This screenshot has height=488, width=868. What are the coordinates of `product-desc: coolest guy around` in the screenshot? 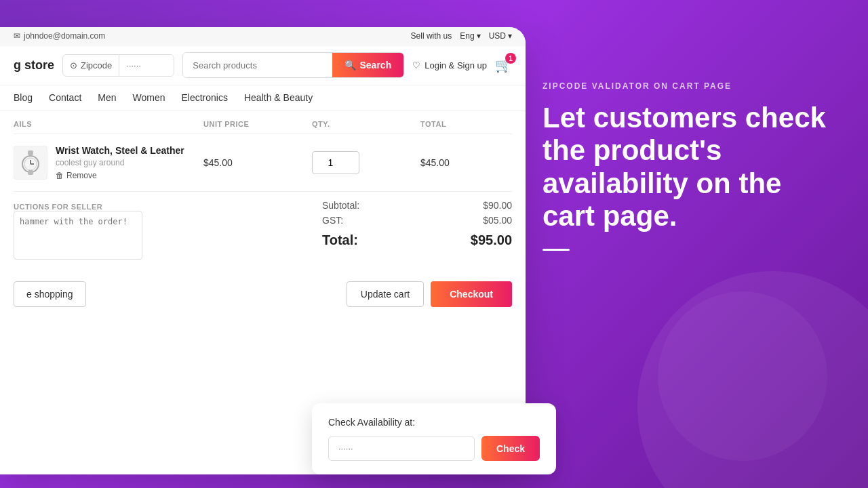 It's located at (120, 163).